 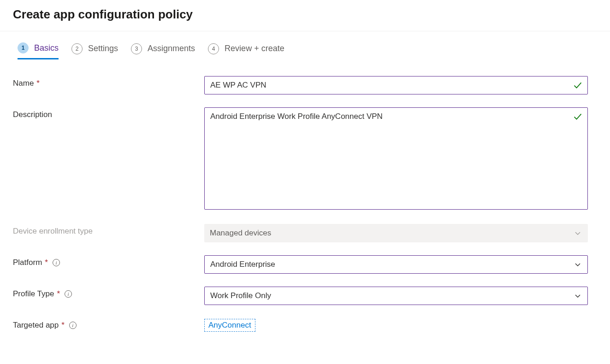 I want to click on label-text: Device enrollment type, so click(x=53, y=231).